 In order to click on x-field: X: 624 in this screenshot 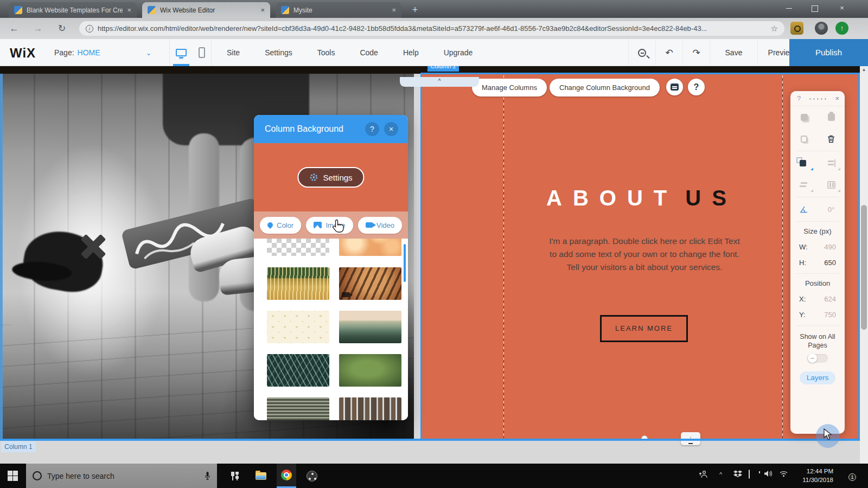, I will do `click(818, 299)`.